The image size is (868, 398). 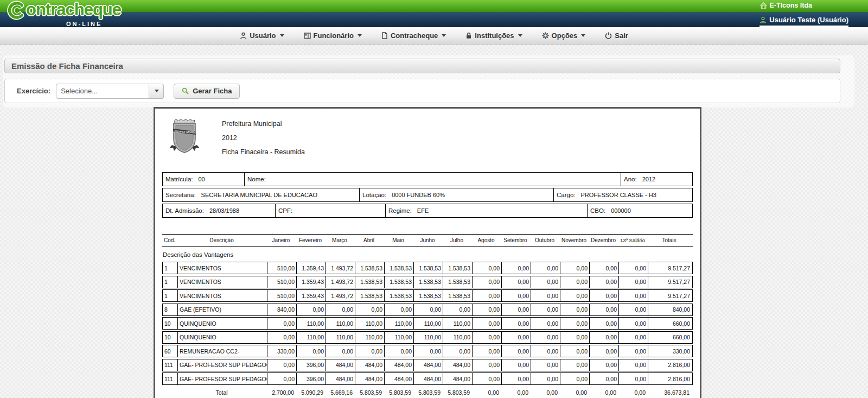 What do you see at coordinates (207, 91) in the screenshot?
I see `gerar-ficha-button: Gerar Ficha` at bounding box center [207, 91].